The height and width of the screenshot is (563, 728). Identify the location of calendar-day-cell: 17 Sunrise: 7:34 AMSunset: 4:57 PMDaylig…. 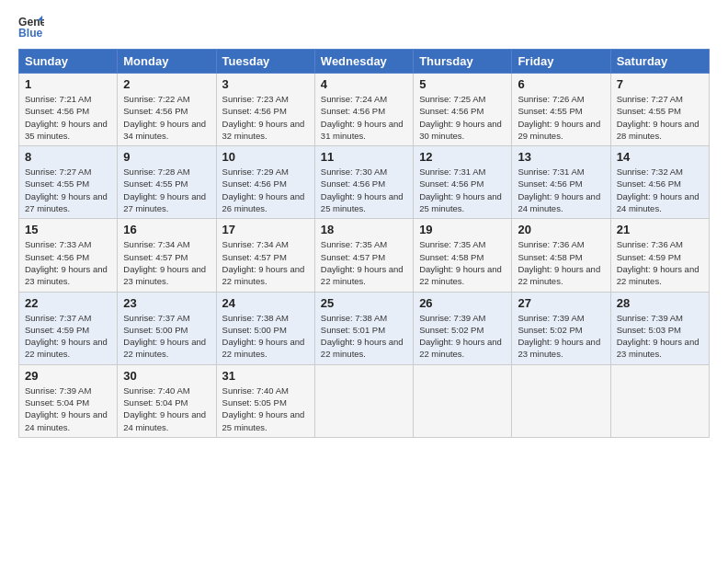
(265, 256).